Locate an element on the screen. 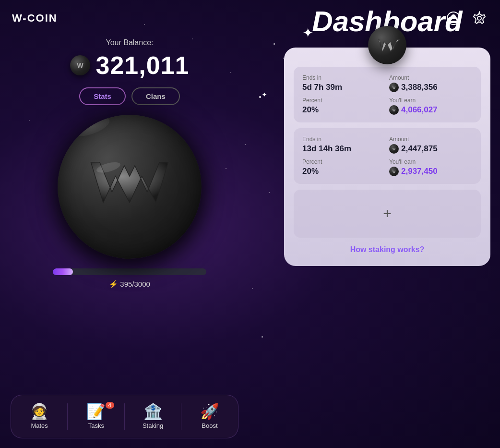 Image resolution: width=500 pixels, height=448 pixels. nav-item-mates: 🧑‍🚀 Mates is located at coordinates (39, 417).